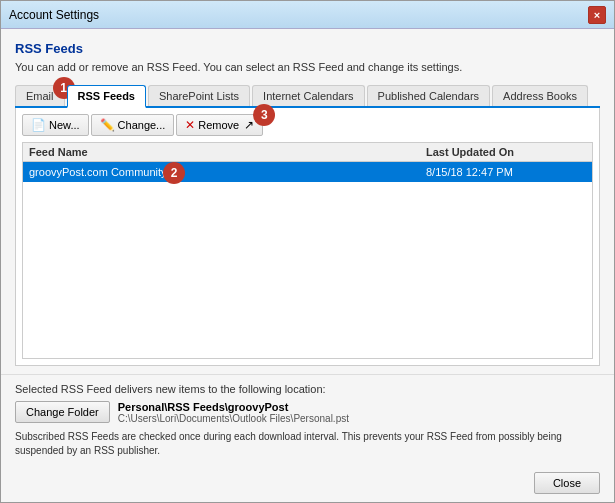  I want to click on new-icon: 📄, so click(38, 125).